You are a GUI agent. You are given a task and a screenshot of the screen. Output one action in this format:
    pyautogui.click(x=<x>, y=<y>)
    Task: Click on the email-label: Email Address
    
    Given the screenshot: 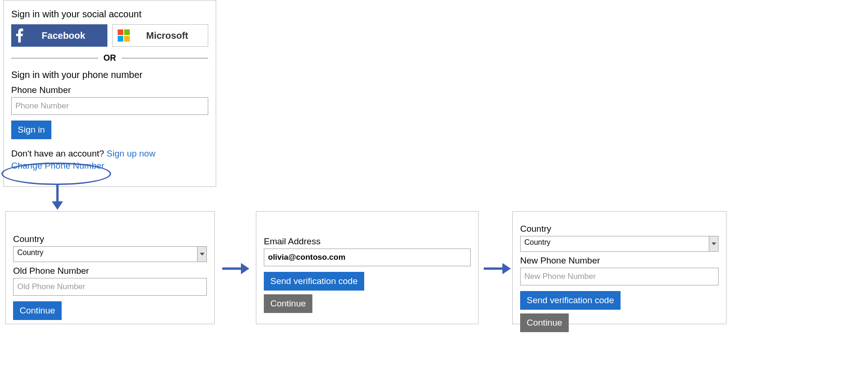 What is the action you would take?
    pyautogui.click(x=367, y=242)
    